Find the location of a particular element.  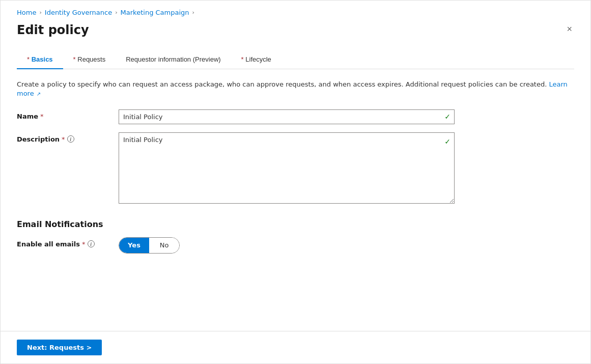

tab-requestor-info: Requestor information (Preview) is located at coordinates (173, 60).